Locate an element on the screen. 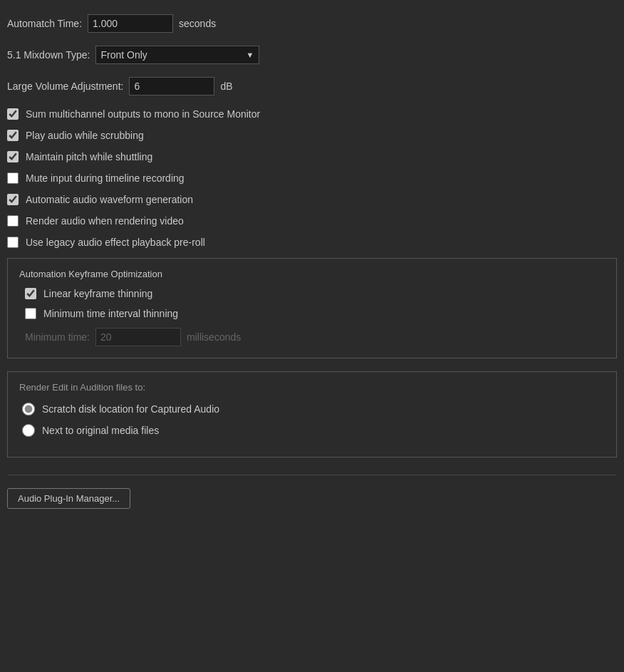 The image size is (624, 672). next-to-original-radio is located at coordinates (28, 430).